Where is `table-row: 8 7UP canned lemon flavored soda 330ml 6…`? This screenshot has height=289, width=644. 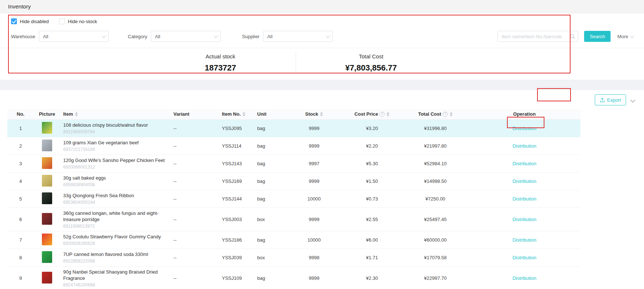 table-row: 8 7UP canned lemon flavored soda 330ml 6… is located at coordinates (294, 257).